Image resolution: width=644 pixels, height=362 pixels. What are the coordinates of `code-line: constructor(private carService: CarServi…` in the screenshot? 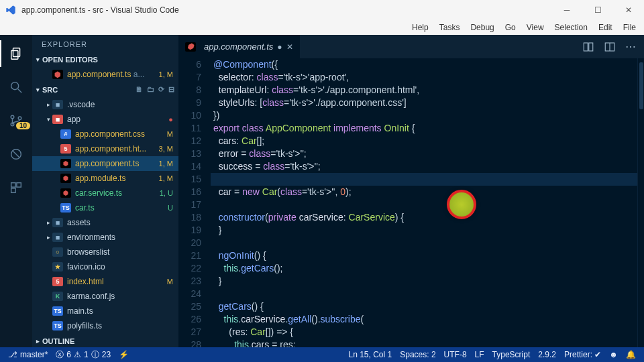 It's located at (424, 217).